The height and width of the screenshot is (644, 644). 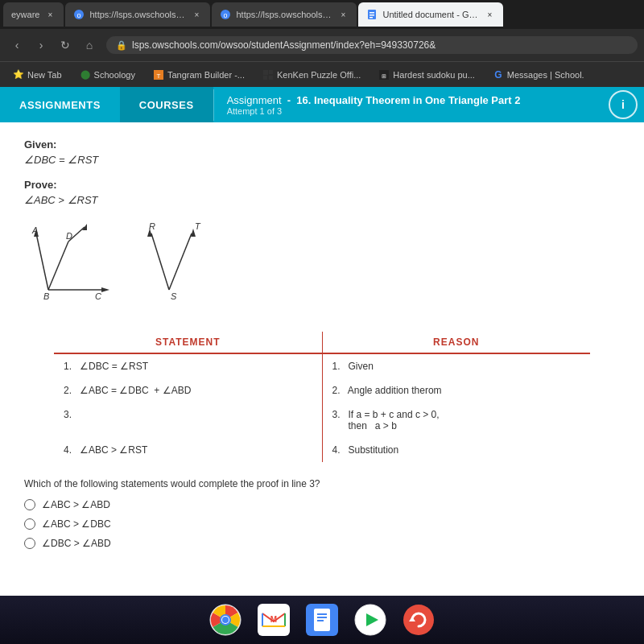 I want to click on tab-2: o https://lsps.owschools.com ×, so click(x=138, y=14).